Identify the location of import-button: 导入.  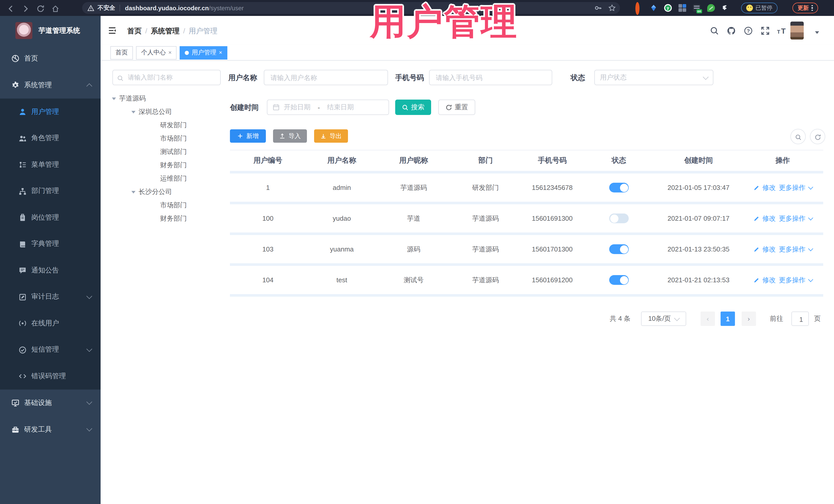
(290, 136).